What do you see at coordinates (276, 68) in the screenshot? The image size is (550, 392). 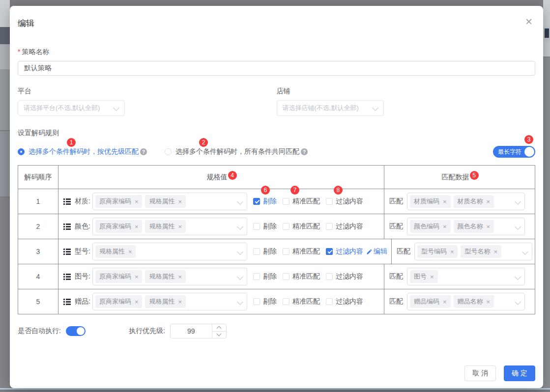 I see `strategy-name-input` at bounding box center [276, 68].